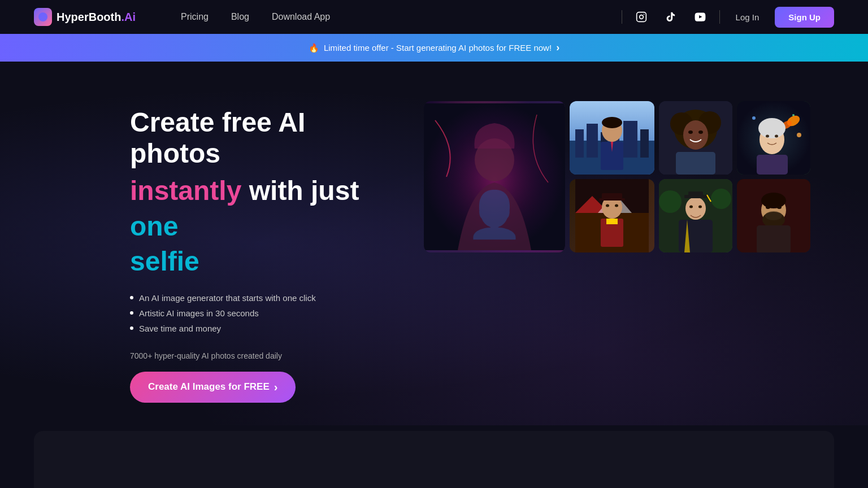 The height and width of the screenshot is (488, 868). Describe the element at coordinates (266, 313) in the screenshot. I see `bullet-2: Artistic AI images in 30 seconds` at that location.